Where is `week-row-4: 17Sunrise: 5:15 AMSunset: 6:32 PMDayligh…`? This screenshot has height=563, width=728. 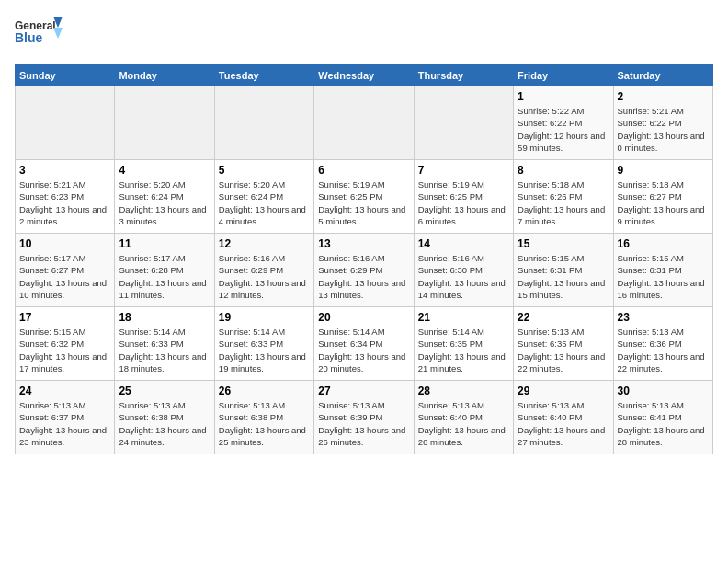
week-row-4: 17Sunrise: 5:15 AMSunset: 6:32 PMDayligh… is located at coordinates (364, 344).